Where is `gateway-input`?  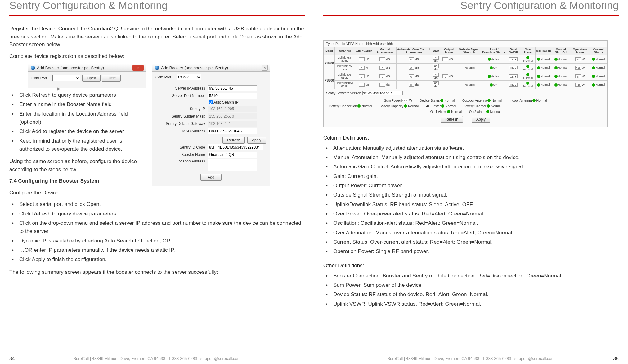
gateway-input is located at coordinates (232, 124).